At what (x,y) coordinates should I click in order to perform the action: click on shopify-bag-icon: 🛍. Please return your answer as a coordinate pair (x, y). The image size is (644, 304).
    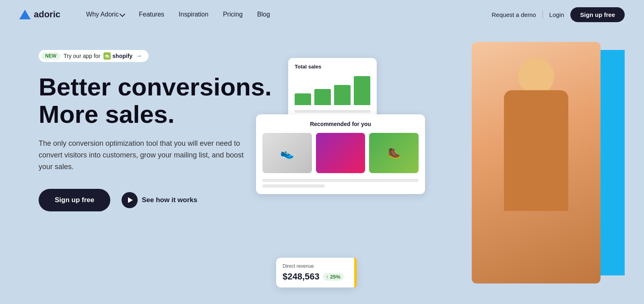
    Looking at the image, I should click on (107, 56).